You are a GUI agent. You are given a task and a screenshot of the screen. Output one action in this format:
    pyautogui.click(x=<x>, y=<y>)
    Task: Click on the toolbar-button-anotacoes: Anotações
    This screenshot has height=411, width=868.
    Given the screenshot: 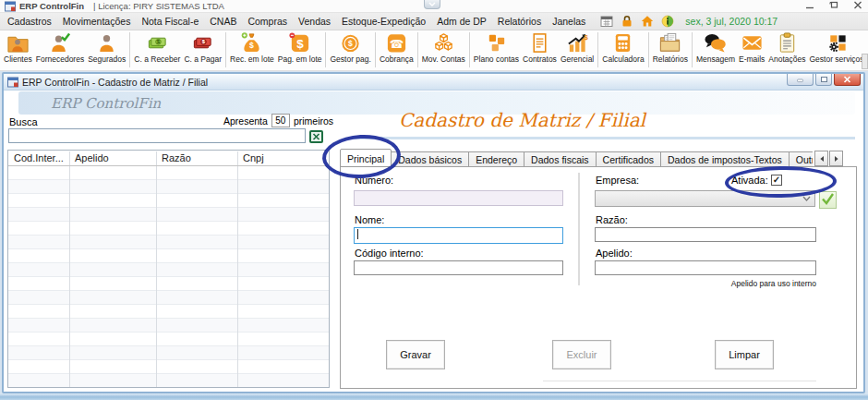 What is the action you would take?
    pyautogui.click(x=787, y=48)
    